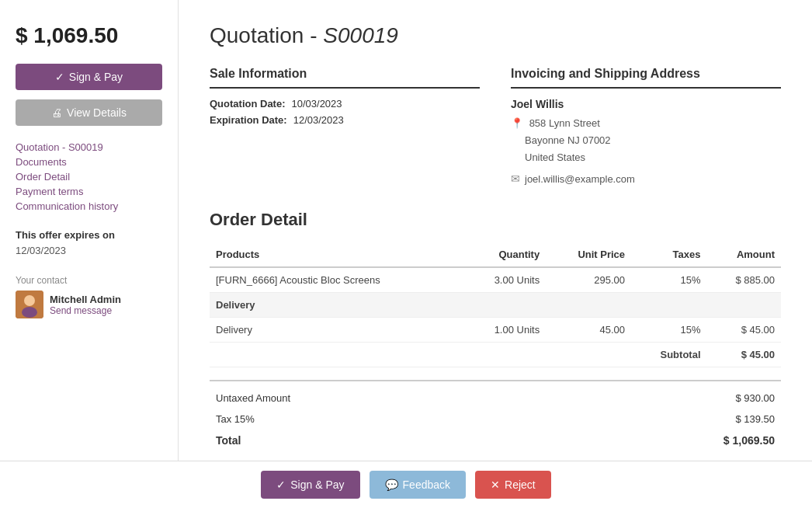  What do you see at coordinates (646, 179) in the screenshot?
I see `email-row: ✉ joel.willis@example.com` at bounding box center [646, 179].